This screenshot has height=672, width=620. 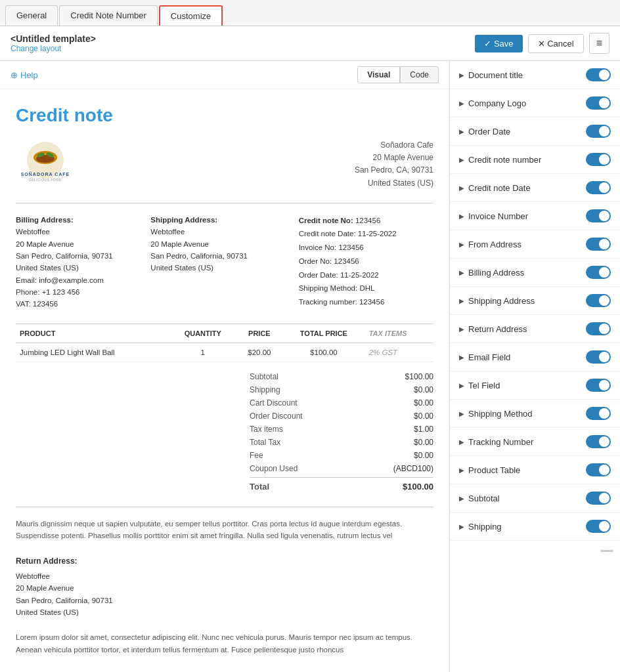 I want to click on total-row: Subtotal$100.00, so click(x=342, y=377).